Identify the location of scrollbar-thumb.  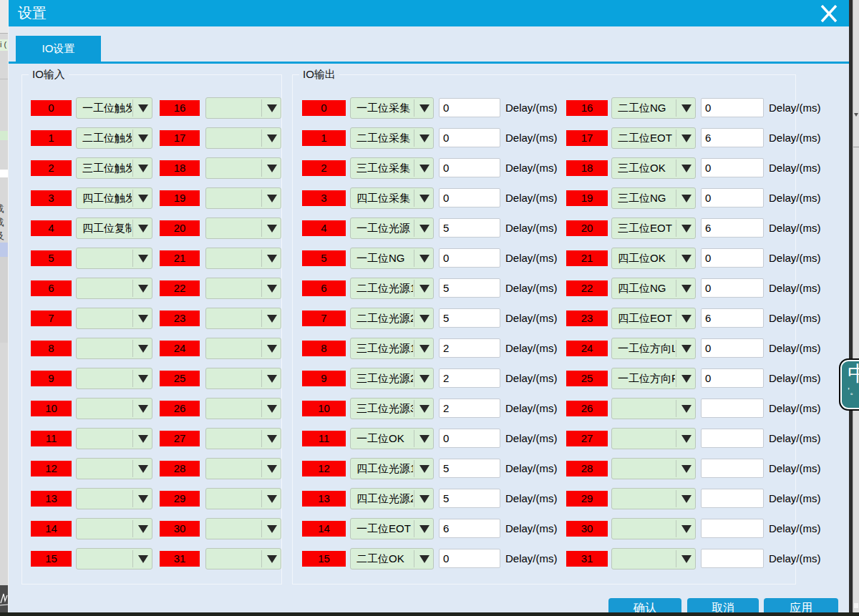
(856, 605).